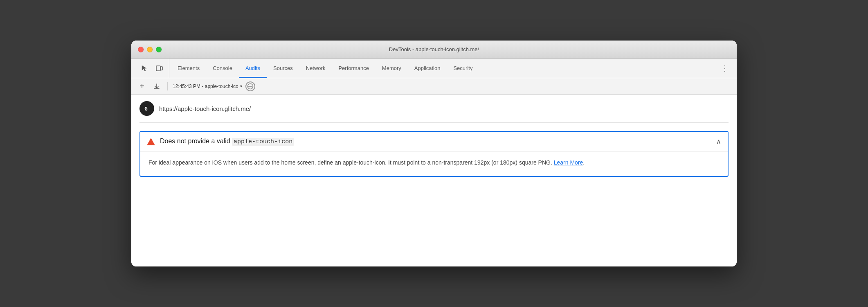 This screenshot has width=868, height=307. What do you see at coordinates (189, 69) in the screenshot?
I see `tab-elements: Elements` at bounding box center [189, 69].